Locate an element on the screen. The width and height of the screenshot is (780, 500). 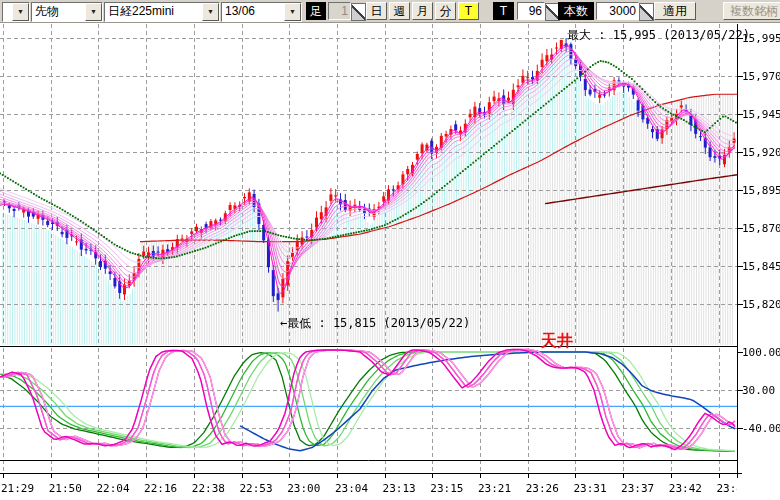
time-axis: 21:2921:5022:0422:1622:3822:5323:0023:04… is located at coordinates (368, 490).